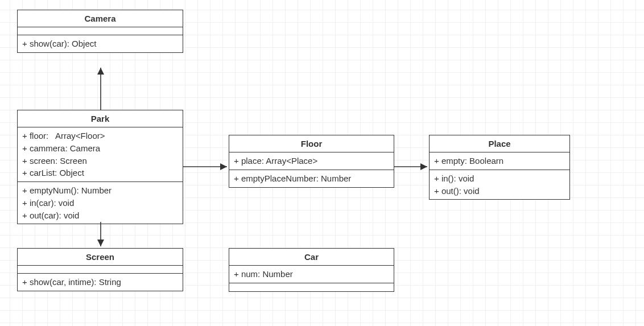  Describe the element at coordinates (100, 282) in the screenshot. I see `class-screen-methods: + show(car, intime): String` at that location.